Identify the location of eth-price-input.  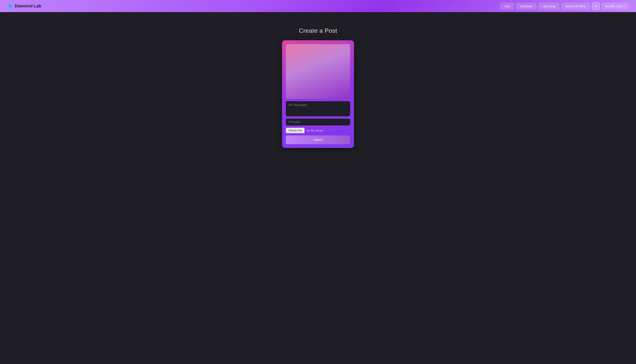
(318, 122).